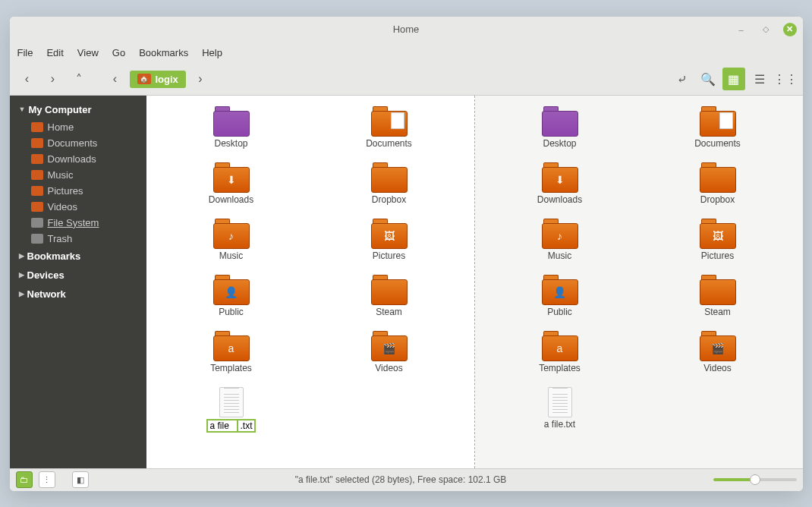 The image size is (812, 507). What do you see at coordinates (37, 223) in the screenshot?
I see `drive-icon` at bounding box center [37, 223].